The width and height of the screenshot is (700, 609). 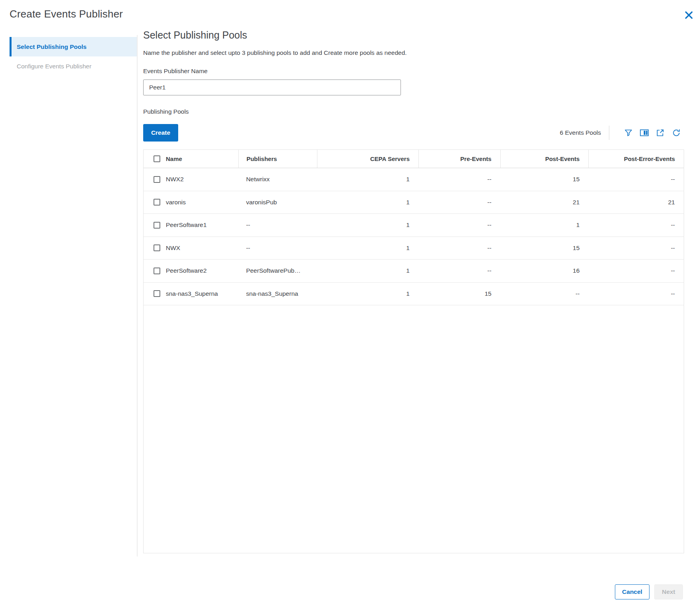 What do you see at coordinates (73, 56) in the screenshot?
I see `wizard-steps: Select Publishing Pools Configure Events…` at bounding box center [73, 56].